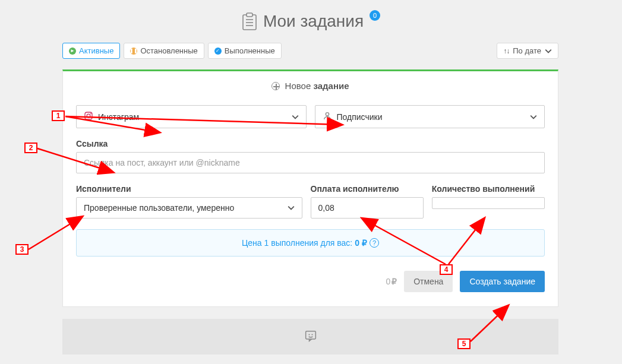  Describe the element at coordinates (22, 249) in the screenshot. I see `annotation-3: 3` at that location.